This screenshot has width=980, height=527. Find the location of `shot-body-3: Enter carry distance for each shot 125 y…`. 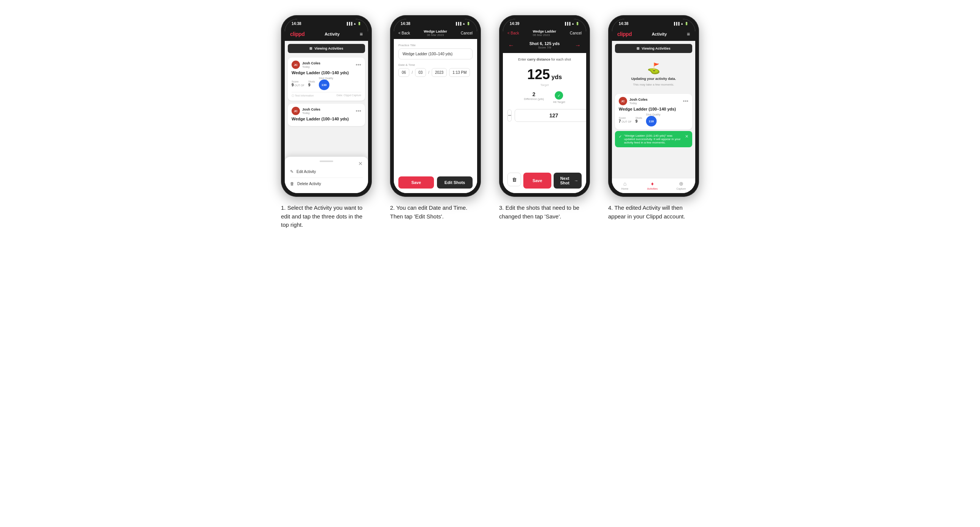

shot-body-3: Enter carry distance for each shot 125 y… is located at coordinates (545, 111).